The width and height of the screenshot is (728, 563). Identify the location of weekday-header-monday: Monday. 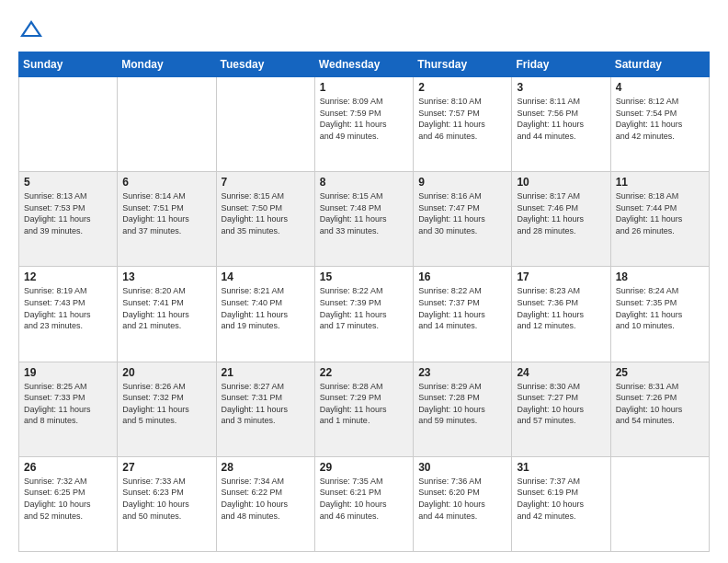
(167, 64).